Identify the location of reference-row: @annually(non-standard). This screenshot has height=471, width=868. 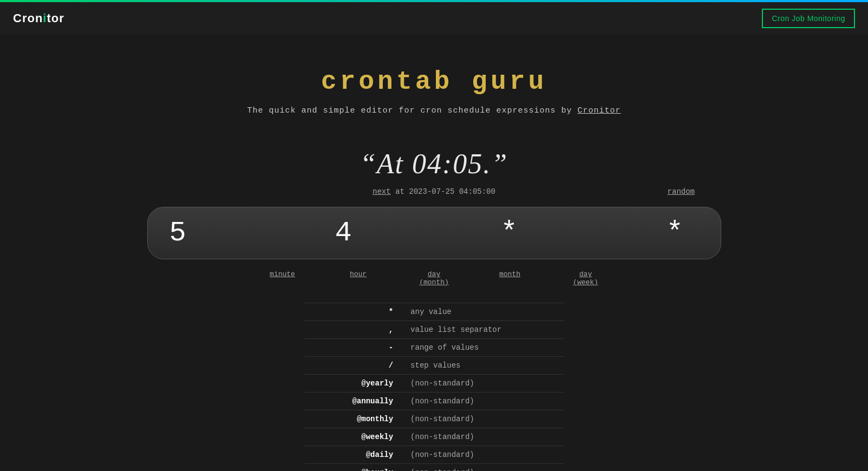
(434, 402).